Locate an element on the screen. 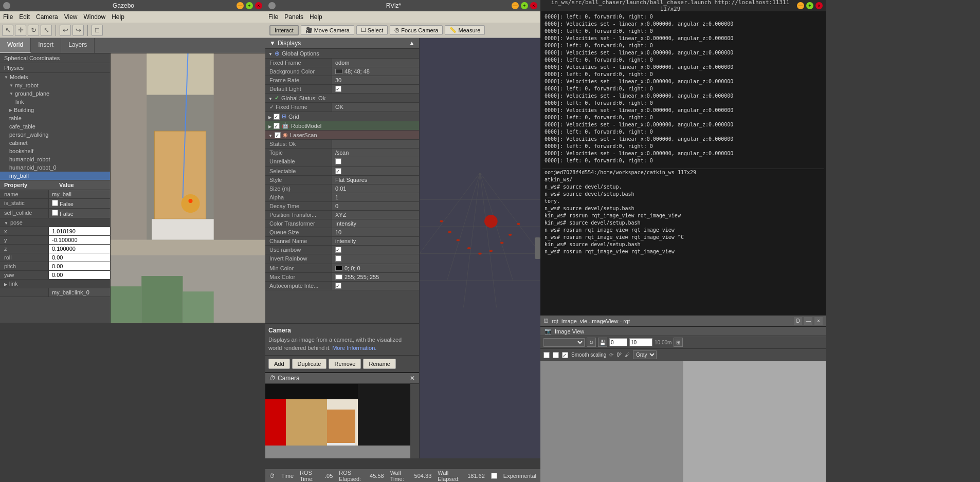  gazebo-window-controls: — + × is located at coordinates (249, 6).